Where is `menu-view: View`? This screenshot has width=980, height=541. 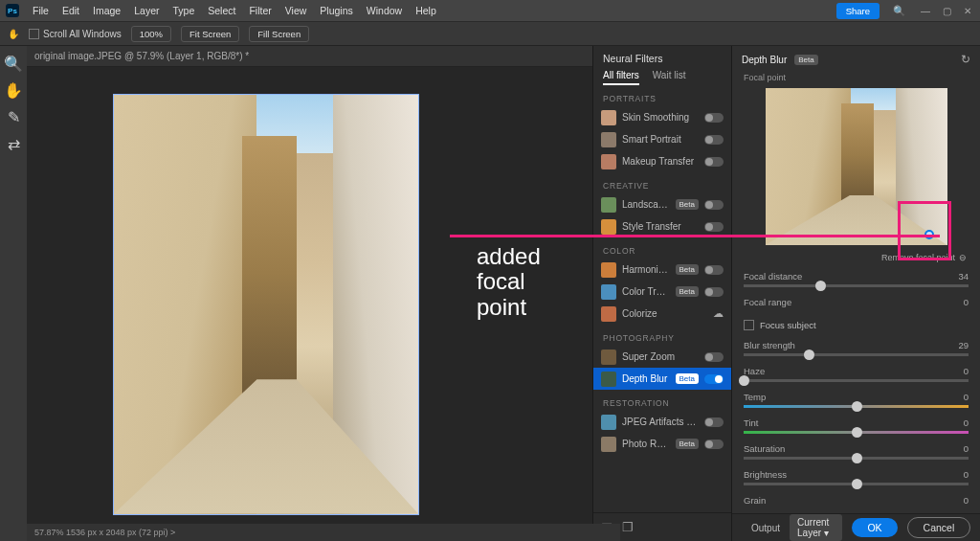
menu-view: View is located at coordinates (297, 11).